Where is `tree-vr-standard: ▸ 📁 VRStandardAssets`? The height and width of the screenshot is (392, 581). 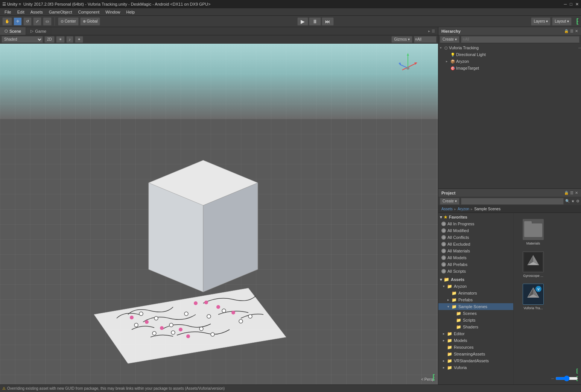 tree-vr-standard: ▸ 📁 VRStandardAssets is located at coordinates (476, 361).